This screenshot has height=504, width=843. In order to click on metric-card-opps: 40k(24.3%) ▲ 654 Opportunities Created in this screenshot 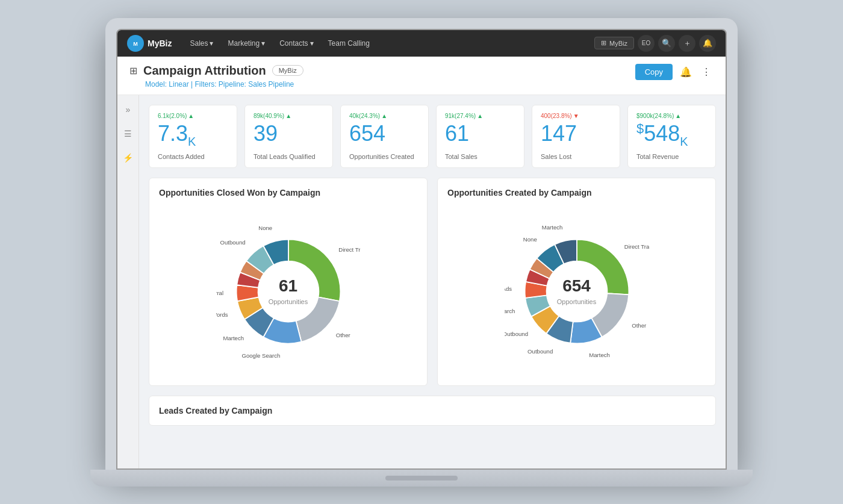, I will do `click(384, 136)`.